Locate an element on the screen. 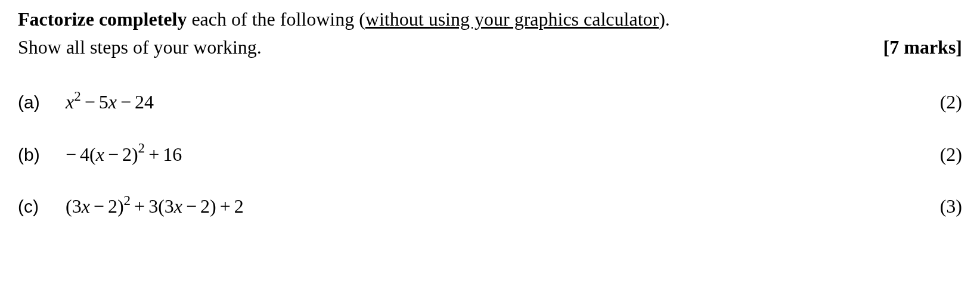 The image size is (980, 305). total-marks: [7 marks] is located at coordinates (923, 48).